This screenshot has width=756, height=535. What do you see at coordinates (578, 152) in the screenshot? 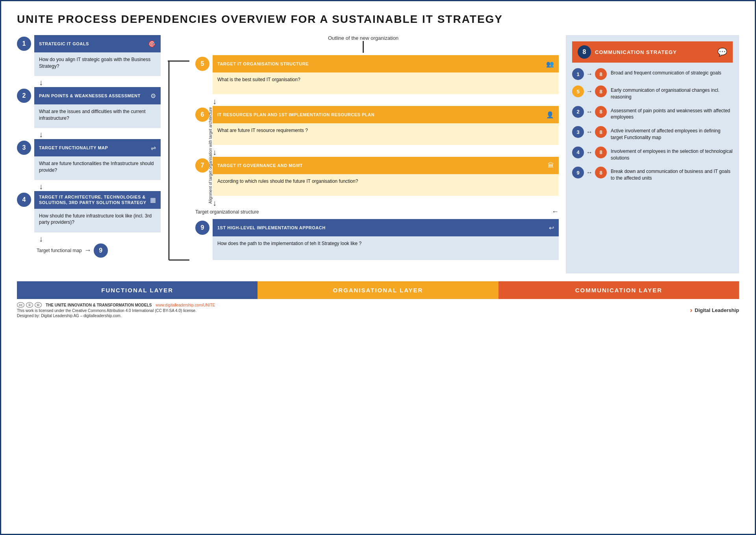
I see `cnum-5-left: 4` at bounding box center [578, 152].